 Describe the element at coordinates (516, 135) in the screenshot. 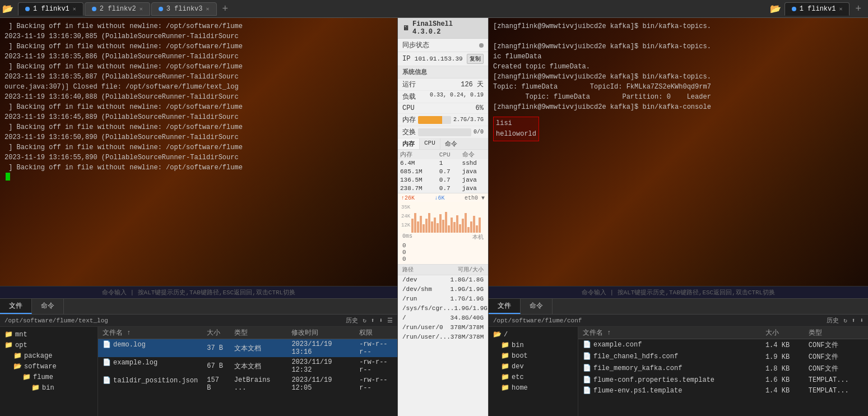

I see `selected-output-line2: helloworld` at that location.